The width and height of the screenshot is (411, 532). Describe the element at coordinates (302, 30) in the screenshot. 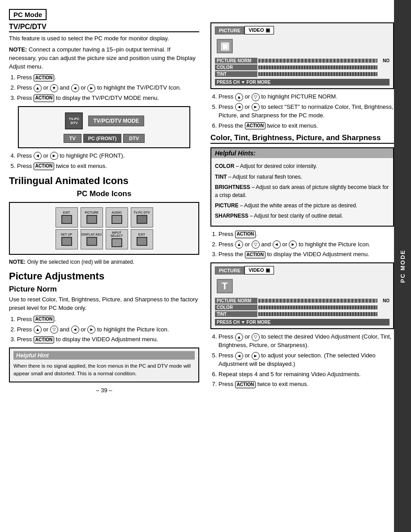

I see `screen-tabs-top: PICTURE VIDEO ▣` at that location.